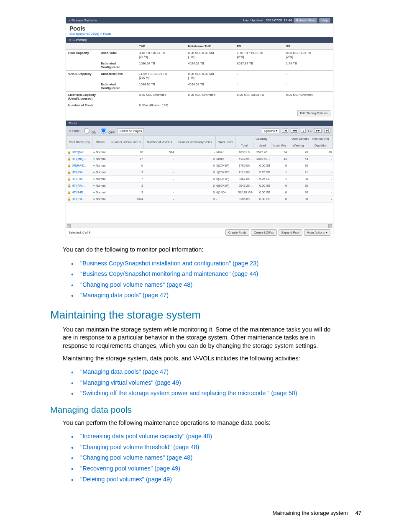  I want to click on create-ldevs-button: Create LDEVs, so click(264, 233).